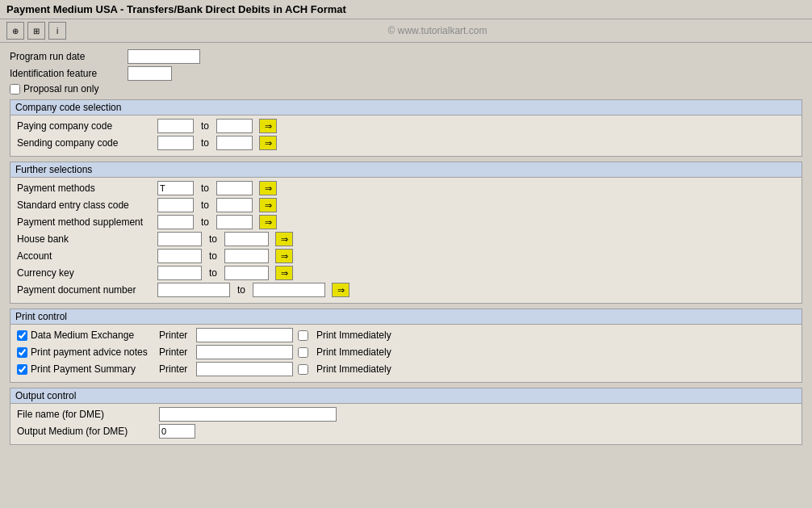 The image size is (812, 508). Describe the element at coordinates (15, 31) in the screenshot. I see `toolbar-btn-1: ⊕` at that location.